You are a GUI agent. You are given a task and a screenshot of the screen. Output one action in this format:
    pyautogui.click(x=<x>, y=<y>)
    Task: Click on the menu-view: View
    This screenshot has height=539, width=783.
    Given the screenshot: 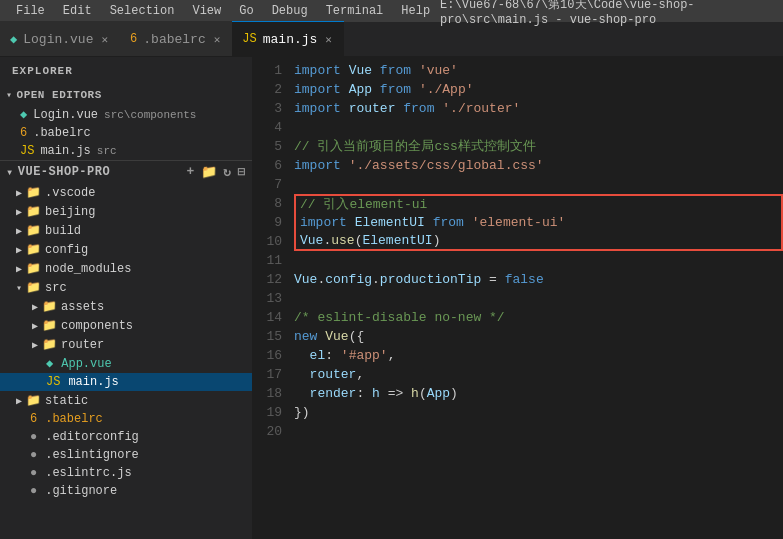 What is the action you would take?
    pyautogui.click(x=206, y=11)
    